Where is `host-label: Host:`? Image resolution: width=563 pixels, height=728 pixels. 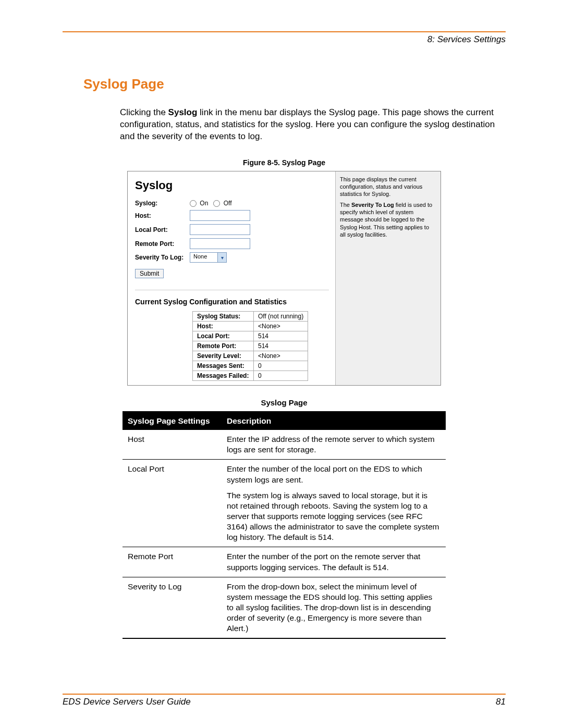
host-label: Host: is located at coordinates (163, 216).